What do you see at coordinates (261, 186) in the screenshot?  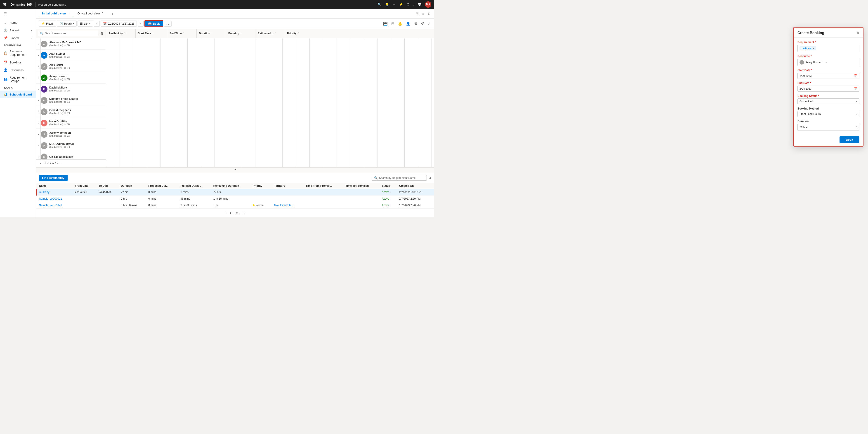 I see `table-column-header: Priority` at bounding box center [261, 186].